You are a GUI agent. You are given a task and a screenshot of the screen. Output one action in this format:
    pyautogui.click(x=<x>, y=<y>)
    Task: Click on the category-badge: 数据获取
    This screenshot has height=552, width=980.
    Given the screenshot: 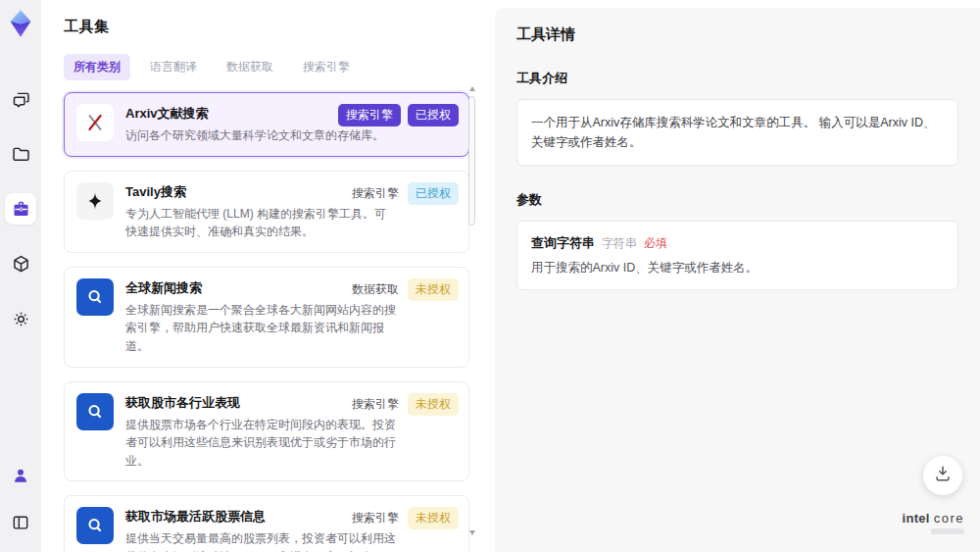 What is the action you would take?
    pyautogui.click(x=375, y=290)
    